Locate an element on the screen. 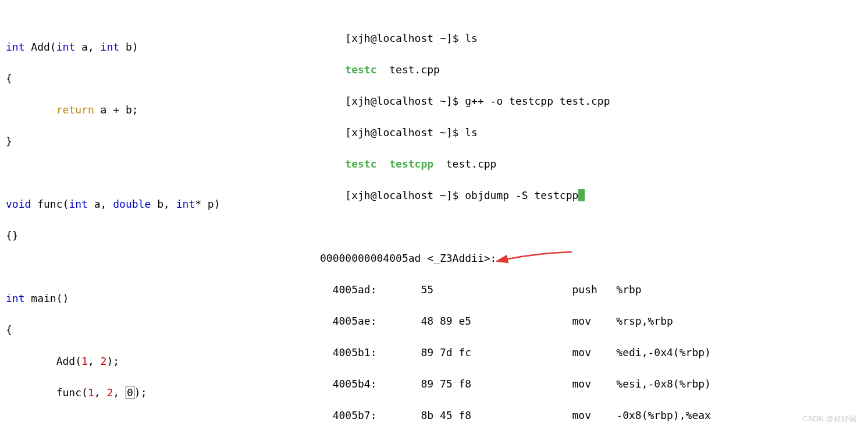  cursor-block is located at coordinates (582, 196).